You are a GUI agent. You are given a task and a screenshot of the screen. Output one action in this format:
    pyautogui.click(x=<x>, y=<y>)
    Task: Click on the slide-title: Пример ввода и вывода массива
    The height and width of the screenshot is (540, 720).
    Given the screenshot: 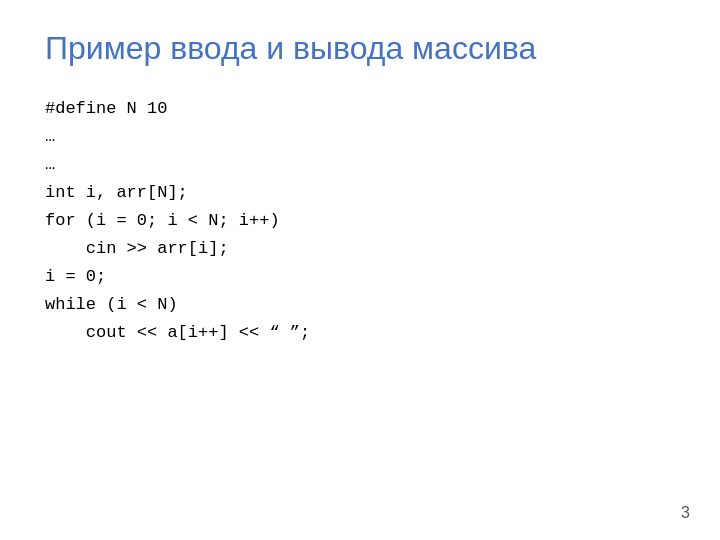 What is the action you would take?
    pyautogui.click(x=360, y=48)
    